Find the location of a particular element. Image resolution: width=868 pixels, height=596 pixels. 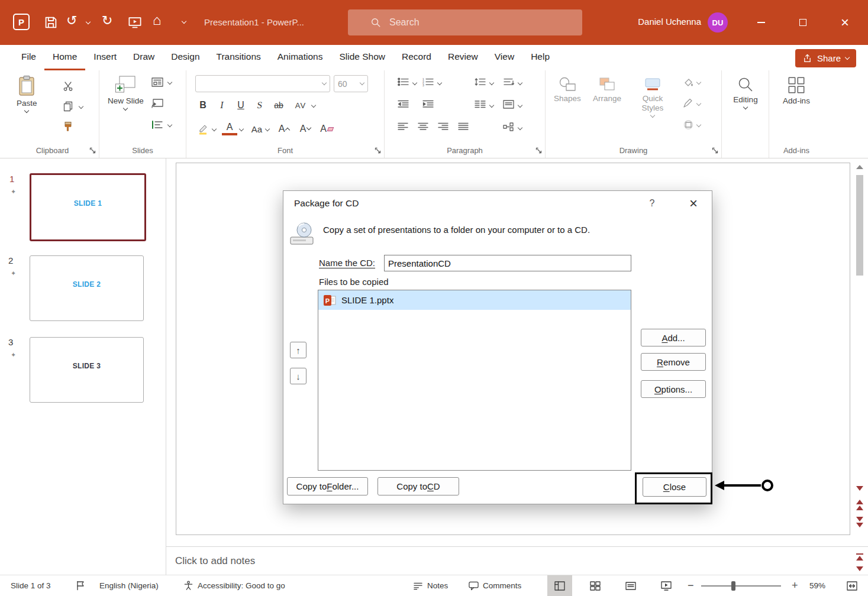

font-name-combo is located at coordinates (263, 84).